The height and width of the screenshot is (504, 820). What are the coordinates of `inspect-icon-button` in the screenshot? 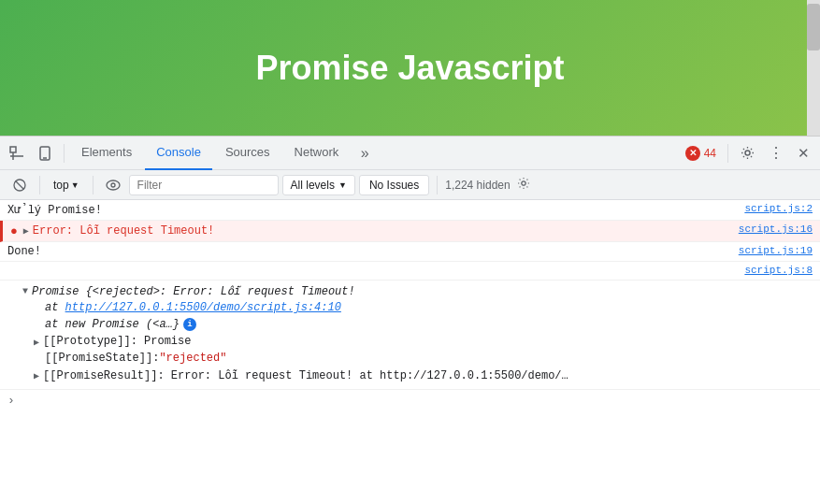 It's located at (17, 153).